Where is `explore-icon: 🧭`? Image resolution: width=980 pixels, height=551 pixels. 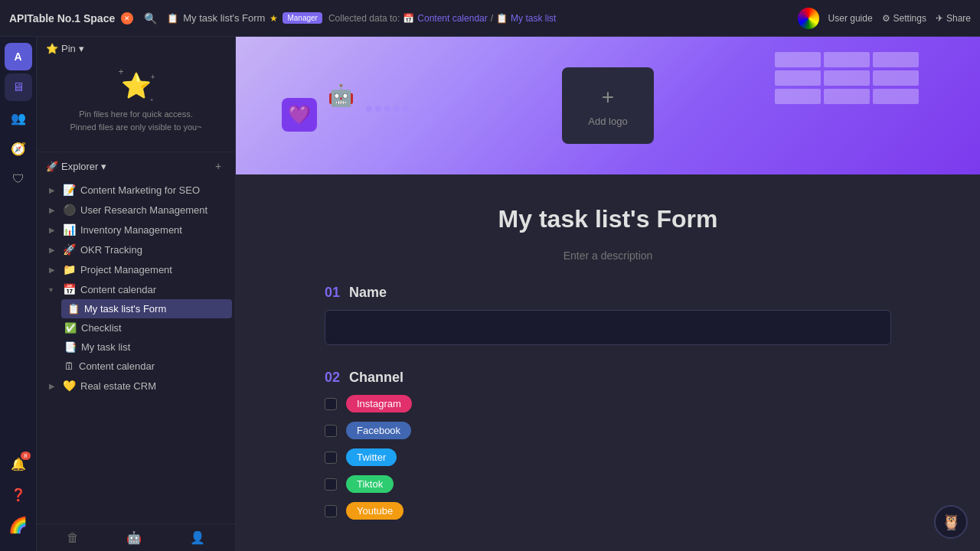 explore-icon: 🧭 is located at coordinates (18, 148).